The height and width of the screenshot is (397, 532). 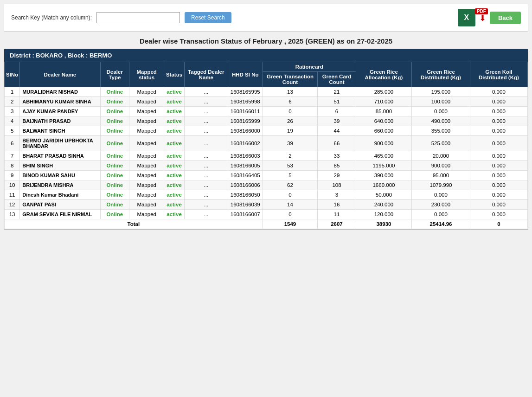 I want to click on excel-label: X, so click(x=467, y=18).